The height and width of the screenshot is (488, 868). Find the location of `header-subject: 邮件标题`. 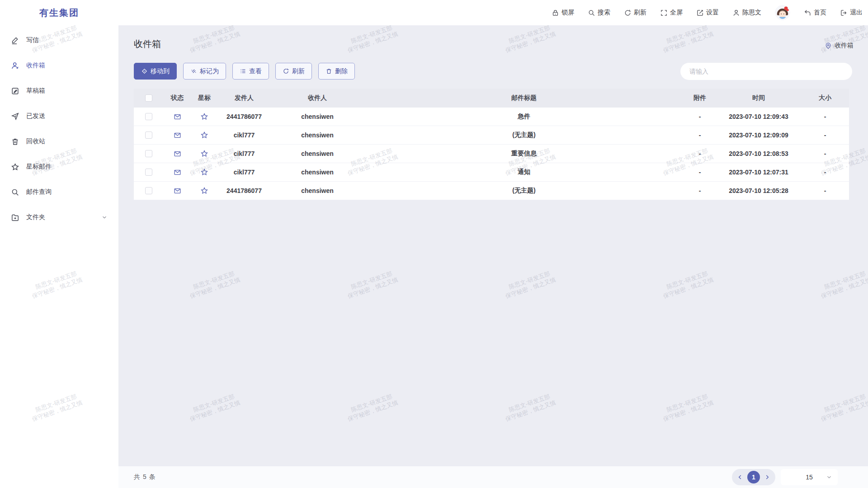

header-subject: 邮件标题 is located at coordinates (524, 98).